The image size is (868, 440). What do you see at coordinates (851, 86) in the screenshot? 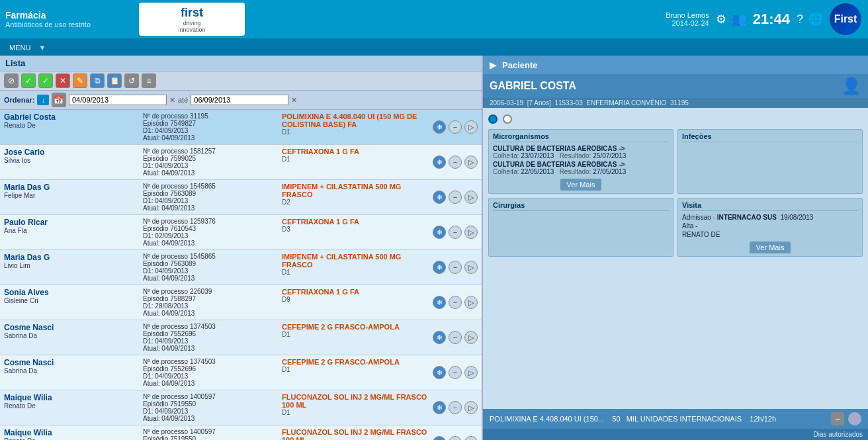
I see `patient-gender-icon: 👤` at bounding box center [851, 86].